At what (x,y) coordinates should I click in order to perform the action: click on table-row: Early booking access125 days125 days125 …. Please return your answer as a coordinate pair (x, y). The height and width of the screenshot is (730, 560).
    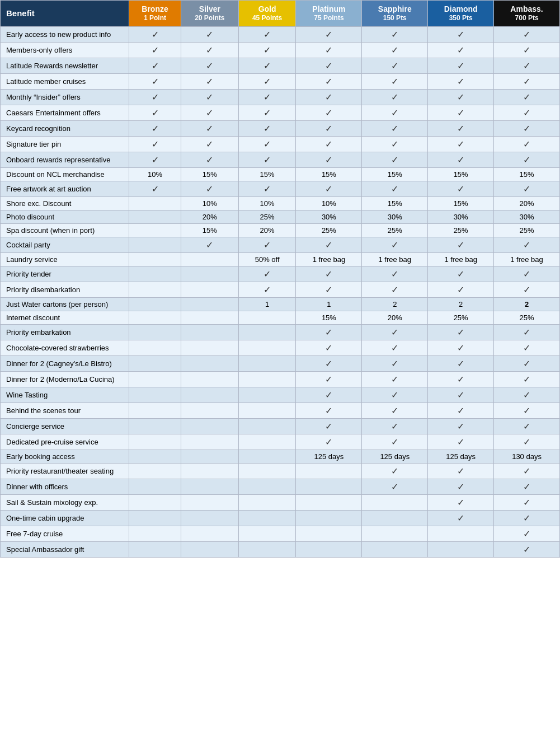
    Looking at the image, I should click on (280, 456).